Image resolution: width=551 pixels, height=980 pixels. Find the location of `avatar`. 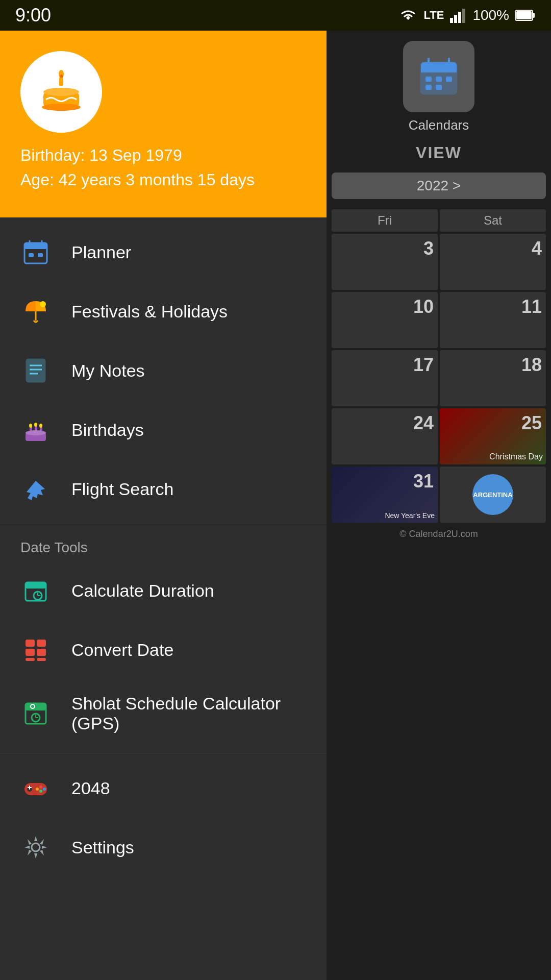

avatar is located at coordinates (61, 92).